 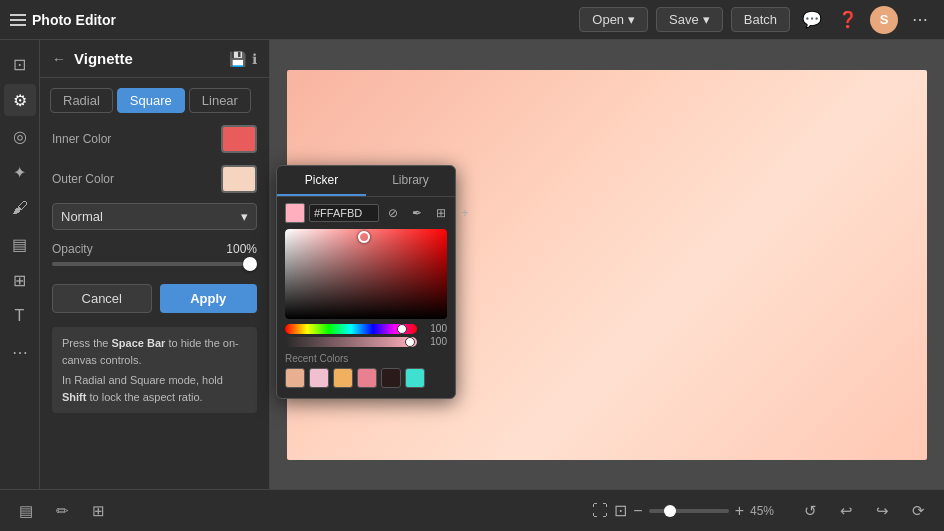 I want to click on recent-colors-label: Recent Colors, so click(x=366, y=358).